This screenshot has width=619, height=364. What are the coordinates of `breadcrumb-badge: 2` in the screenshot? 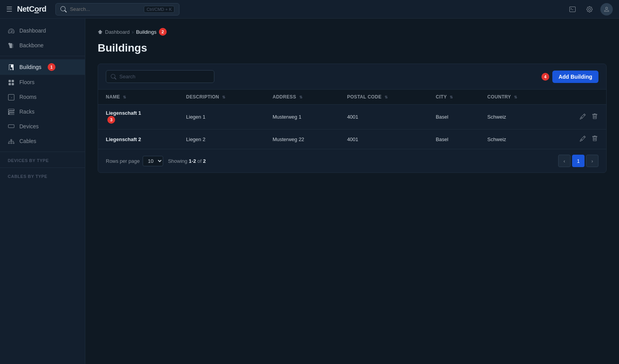 It's located at (163, 32).